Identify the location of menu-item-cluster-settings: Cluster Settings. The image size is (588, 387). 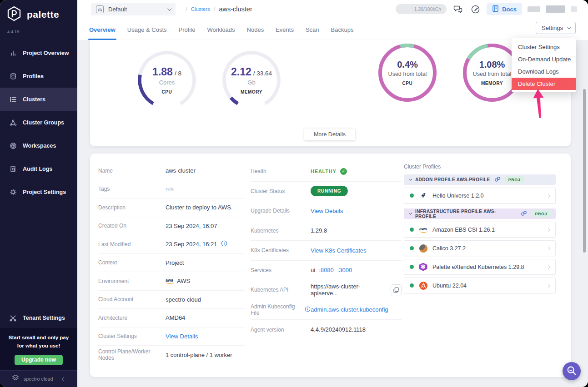
(544, 47).